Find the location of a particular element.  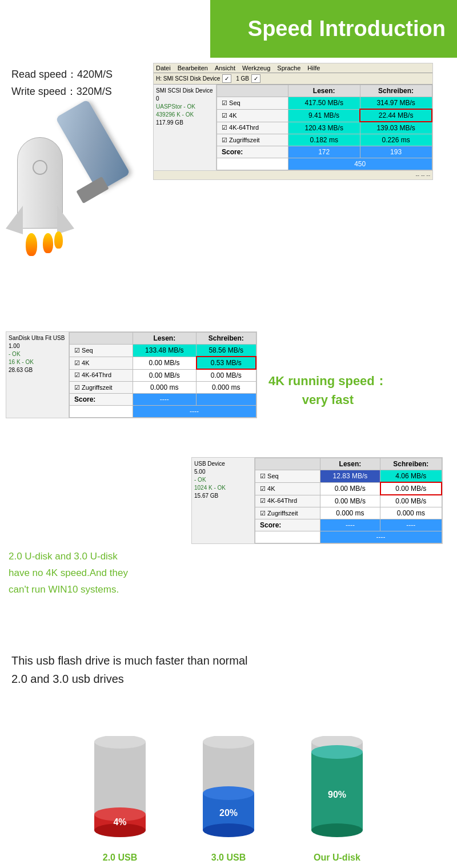

usb-score-1: ---- is located at coordinates (350, 526).